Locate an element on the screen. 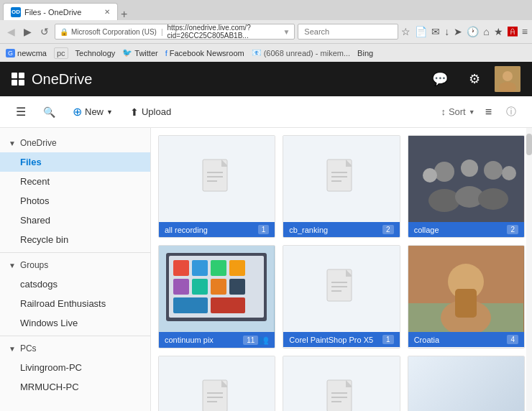 The height and width of the screenshot is (411, 532). bookmark-technology: Technology is located at coordinates (96, 53).